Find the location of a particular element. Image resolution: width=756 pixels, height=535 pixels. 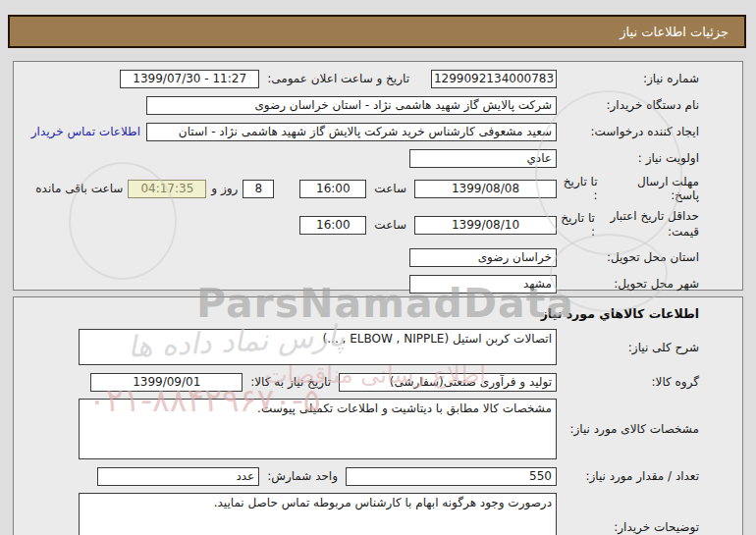

deadline-time-field: 16:00 is located at coordinates (333, 188).